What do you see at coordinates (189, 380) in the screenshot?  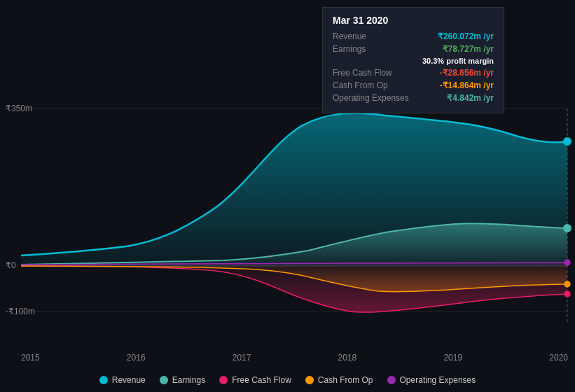 I see `legend-label-earnings: Earnings` at bounding box center [189, 380].